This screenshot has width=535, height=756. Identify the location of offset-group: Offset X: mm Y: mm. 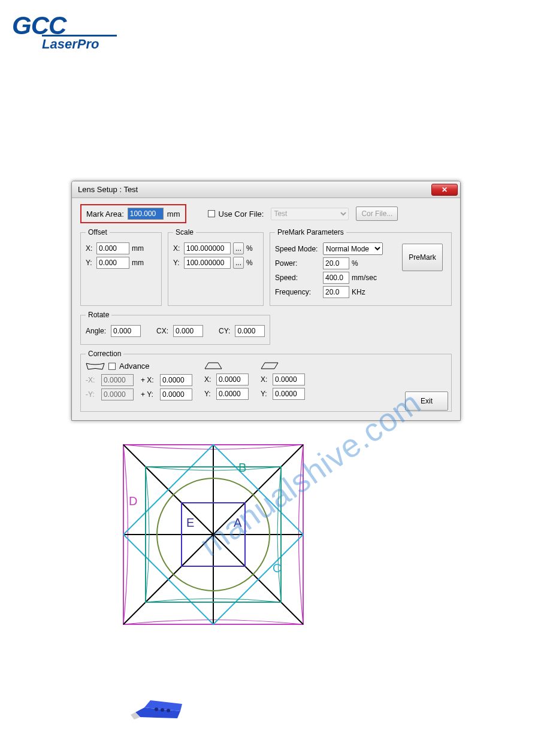
(121, 267).